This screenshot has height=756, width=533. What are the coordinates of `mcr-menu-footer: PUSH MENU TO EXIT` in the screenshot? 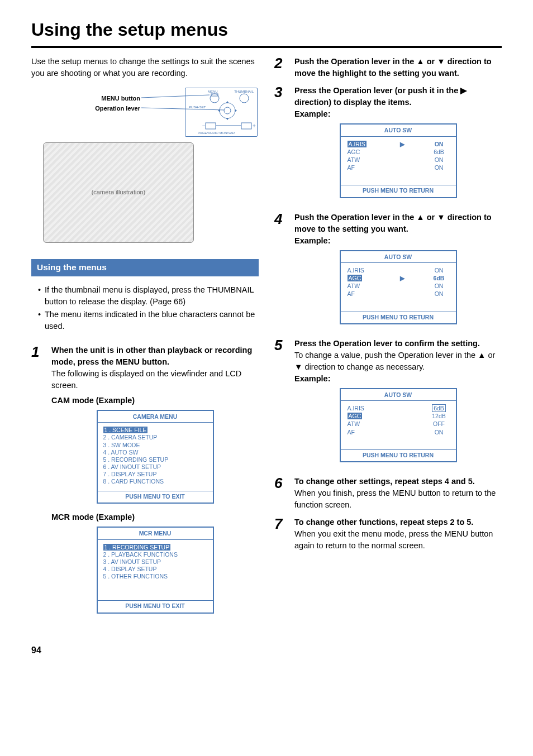 It's located at (155, 606).